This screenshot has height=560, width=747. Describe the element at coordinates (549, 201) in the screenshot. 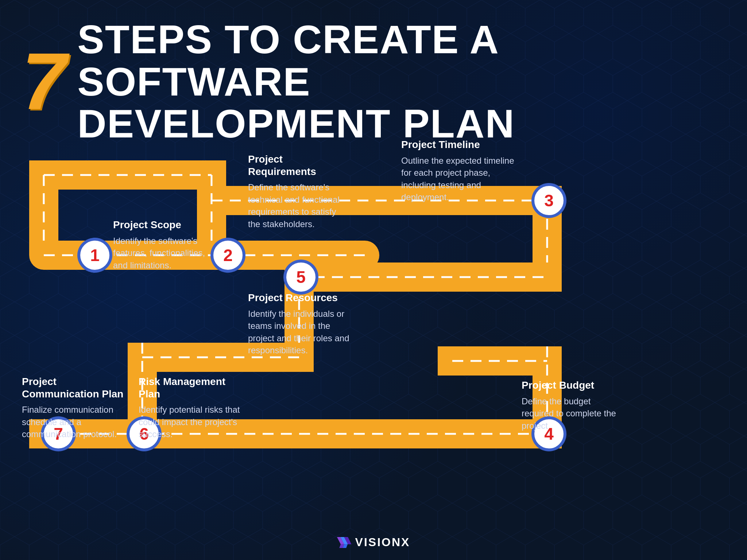

I see `step-3-number: 3` at that location.